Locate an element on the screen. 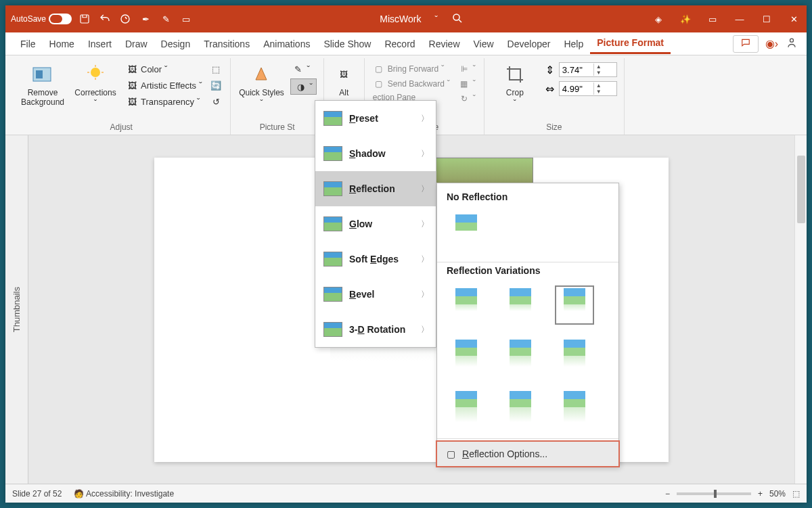 Image resolution: width=812 pixels, height=508 pixels. effects-reflection: Reflection〉 is located at coordinates (376, 189).